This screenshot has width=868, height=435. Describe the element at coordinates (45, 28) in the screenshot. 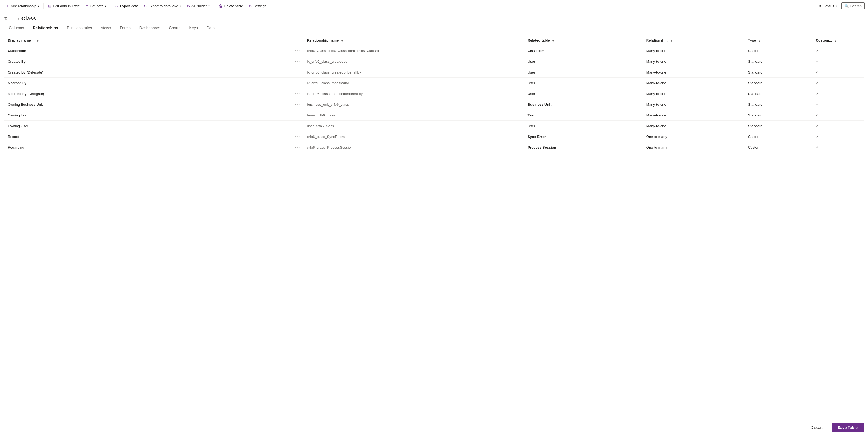

I see `tab-relationships: Relationships` at that location.